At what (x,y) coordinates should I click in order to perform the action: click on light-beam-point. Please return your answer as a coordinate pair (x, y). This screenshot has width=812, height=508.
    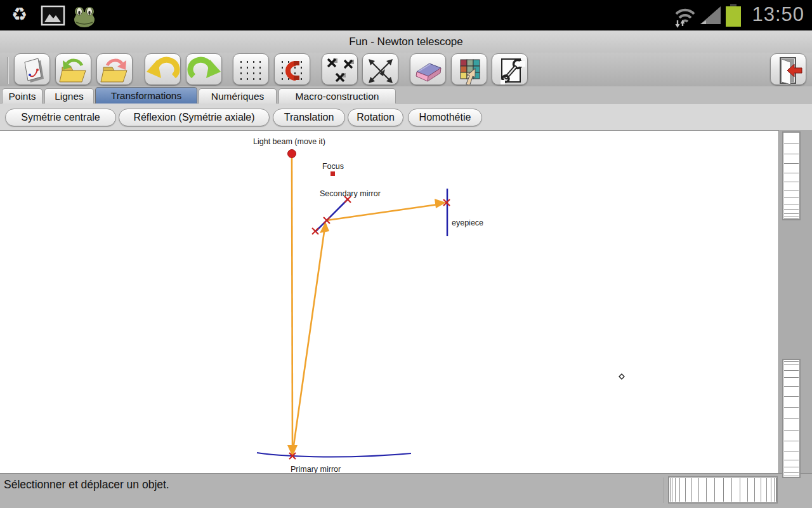
    Looking at the image, I should click on (292, 154).